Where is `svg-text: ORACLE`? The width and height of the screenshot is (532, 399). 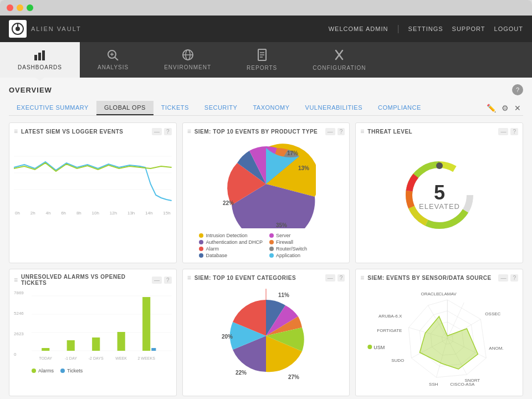
svg-text: ORACLE is located at coordinates (430, 294).